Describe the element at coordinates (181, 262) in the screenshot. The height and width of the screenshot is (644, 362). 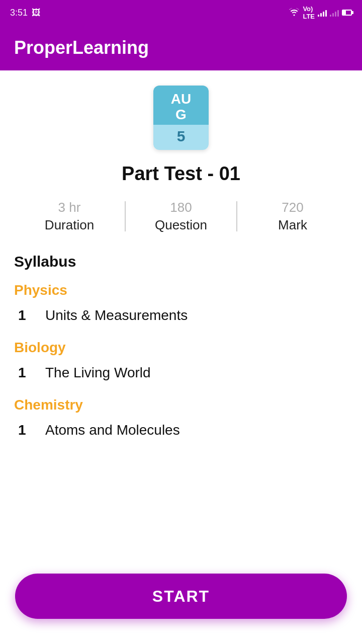
I see `syllabus-heading: Syllabus` at that location.